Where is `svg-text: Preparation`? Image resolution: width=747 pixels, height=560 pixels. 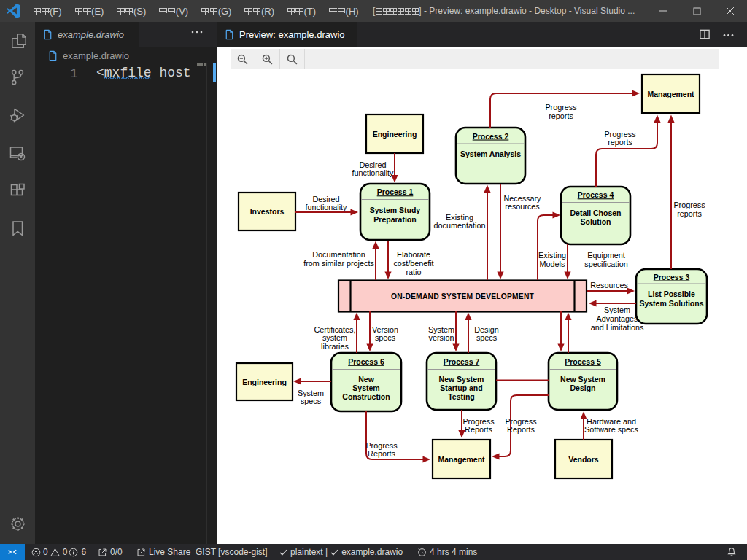 svg-text: Preparation is located at coordinates (395, 219).